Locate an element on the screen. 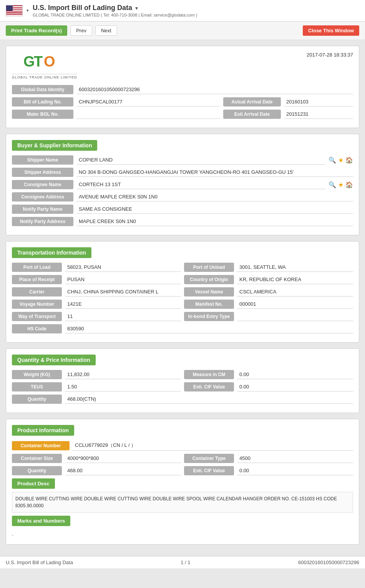  inbond-entry-value is located at coordinates (295, 316).